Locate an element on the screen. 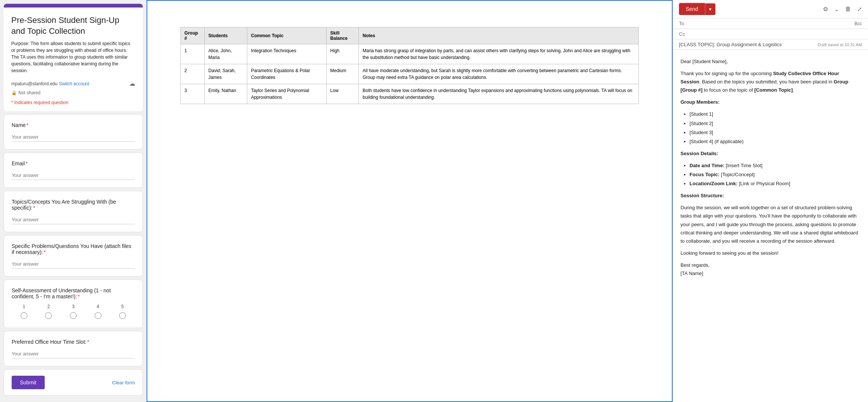 This screenshot has width=868, height=402. expand-icon: ⤢ is located at coordinates (860, 9).